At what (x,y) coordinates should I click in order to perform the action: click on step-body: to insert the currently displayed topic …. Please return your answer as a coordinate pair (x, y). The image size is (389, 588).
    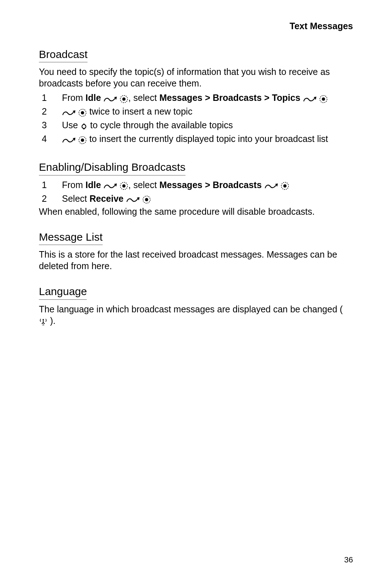
    Looking at the image, I should click on (207, 139).